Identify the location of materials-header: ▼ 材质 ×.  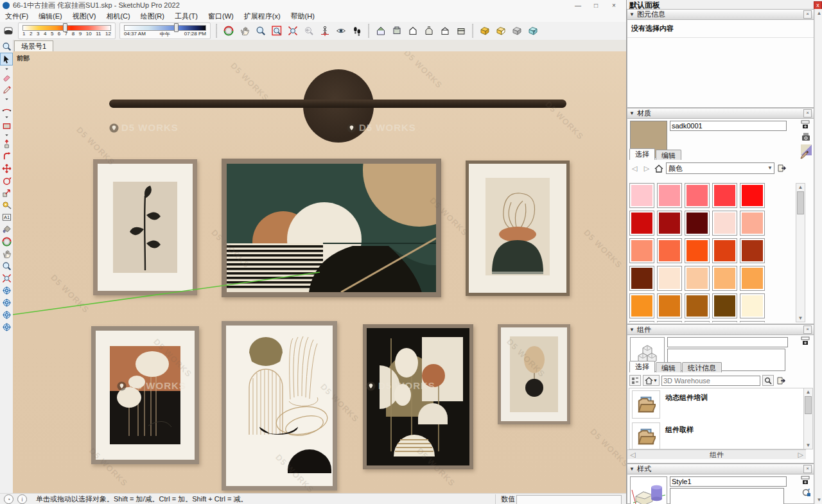
(721, 114).